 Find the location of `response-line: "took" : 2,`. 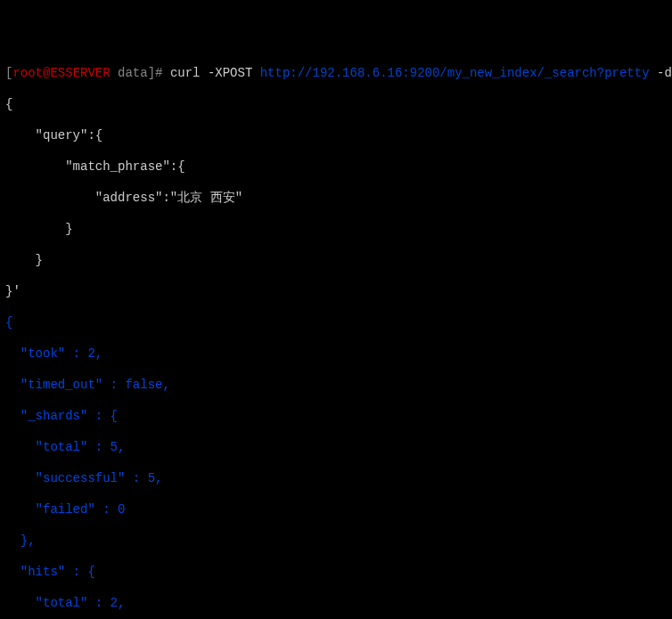

response-line: "took" : 2, is located at coordinates (336, 354).